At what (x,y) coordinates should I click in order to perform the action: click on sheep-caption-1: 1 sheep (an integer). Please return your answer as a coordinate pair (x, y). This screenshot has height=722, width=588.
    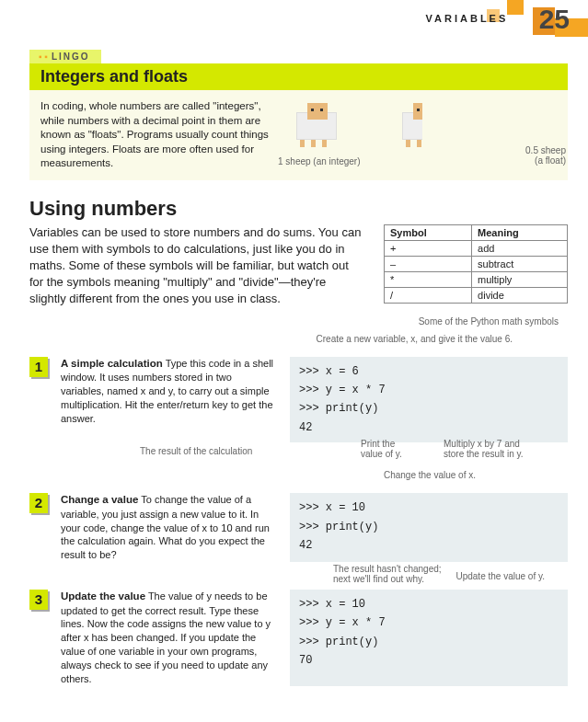
    Looking at the image, I should click on (319, 162).